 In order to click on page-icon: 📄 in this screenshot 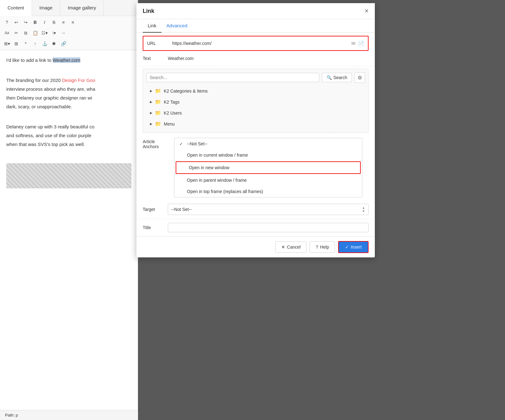, I will do `click(361, 43)`.